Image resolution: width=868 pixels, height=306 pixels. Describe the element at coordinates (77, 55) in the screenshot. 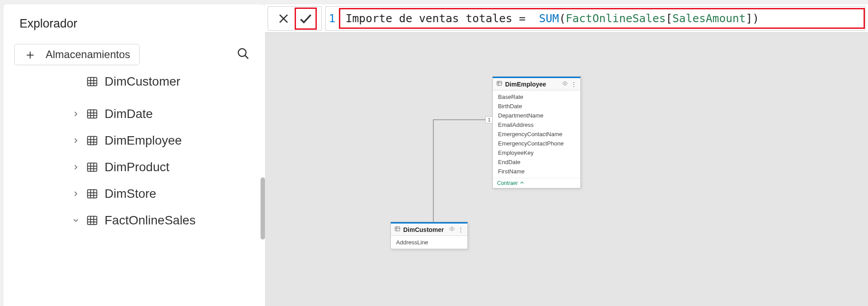

I see `add-stores-button: ＋ Almacenamientos` at that location.